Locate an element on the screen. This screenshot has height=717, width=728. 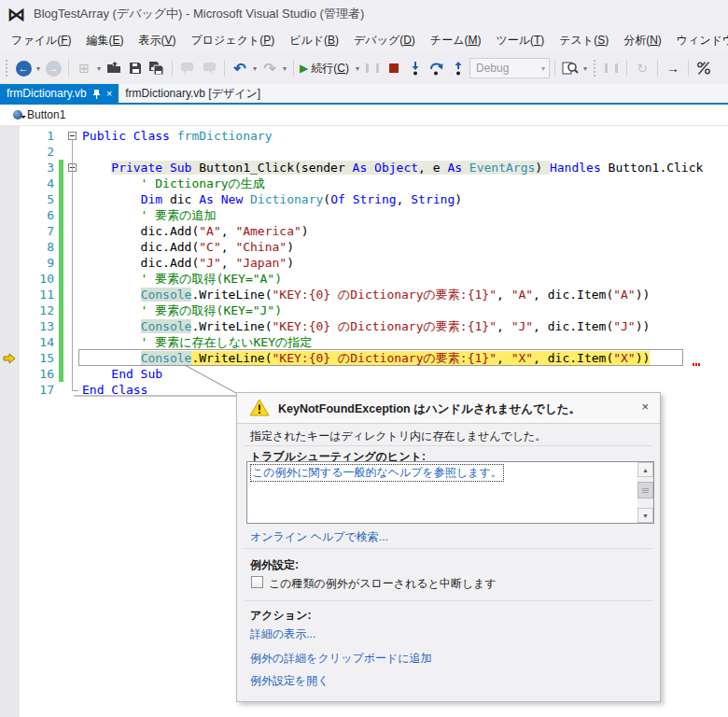
code-segment: , dic.Item( is located at coordinates (573, 358).